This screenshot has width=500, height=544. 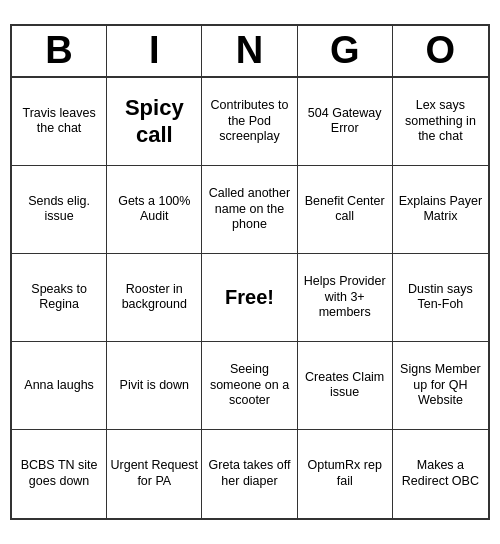 What do you see at coordinates (154, 210) in the screenshot?
I see `bingo-cell-6: Gets a 100% Audit` at bounding box center [154, 210].